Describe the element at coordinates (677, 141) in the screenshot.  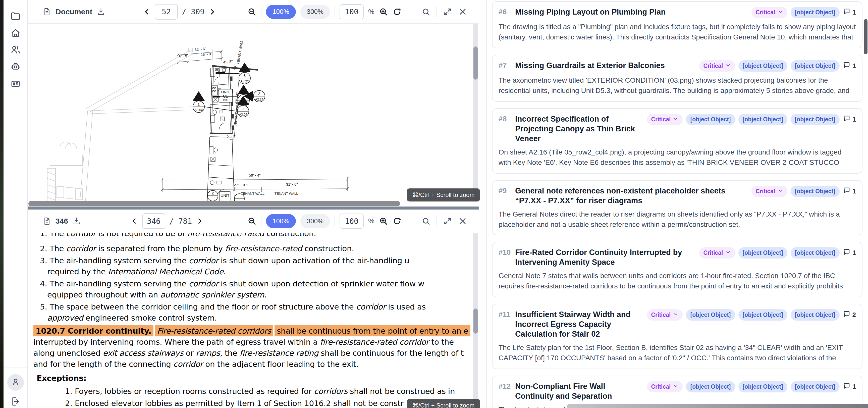
I see `issue-card: #8 Incorrect Specification of Projecting…` at that location.